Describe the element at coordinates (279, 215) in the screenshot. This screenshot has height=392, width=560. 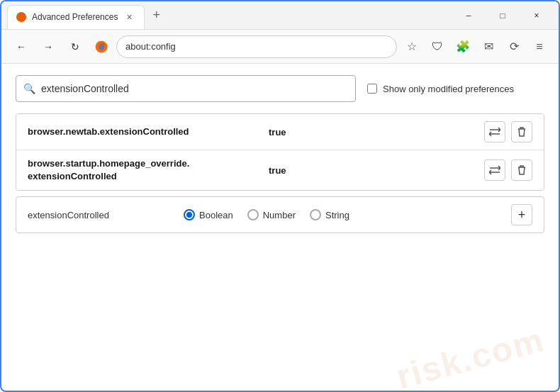
I see `number-label: Number` at that location.